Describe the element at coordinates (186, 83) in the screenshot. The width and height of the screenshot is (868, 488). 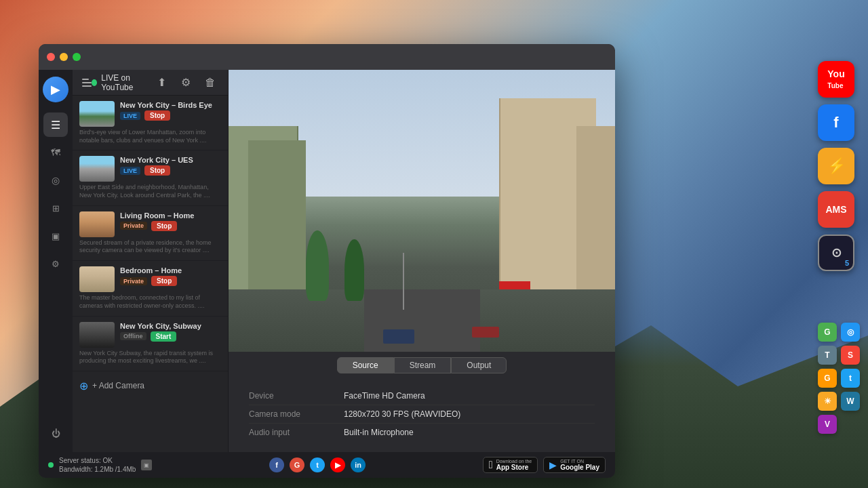
I see `top-bar-right: ⬆ ⚙ 🗑` at that location.